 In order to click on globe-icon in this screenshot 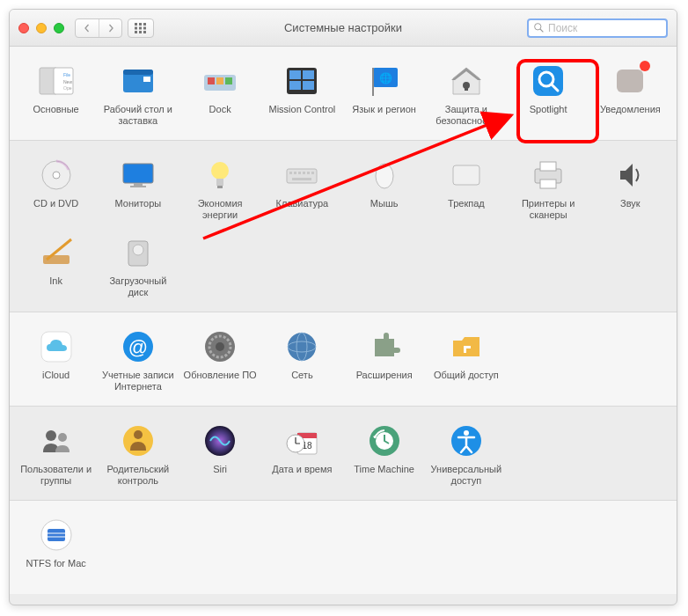, I will do `click(302, 347)`.